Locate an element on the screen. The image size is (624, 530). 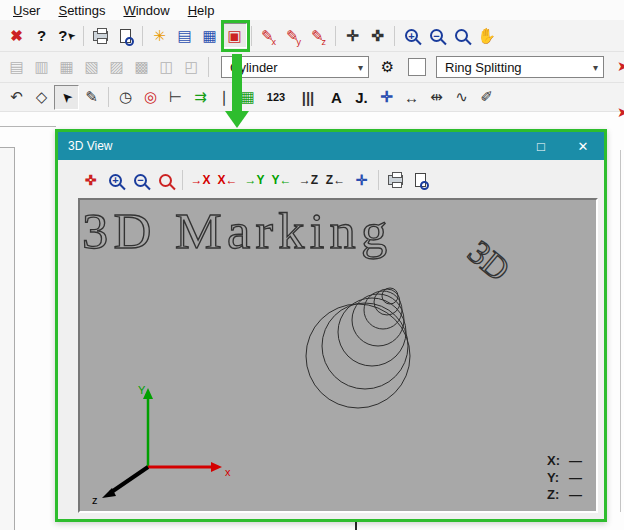
axis-x-edit-button: ✎x is located at coordinates (268, 36).